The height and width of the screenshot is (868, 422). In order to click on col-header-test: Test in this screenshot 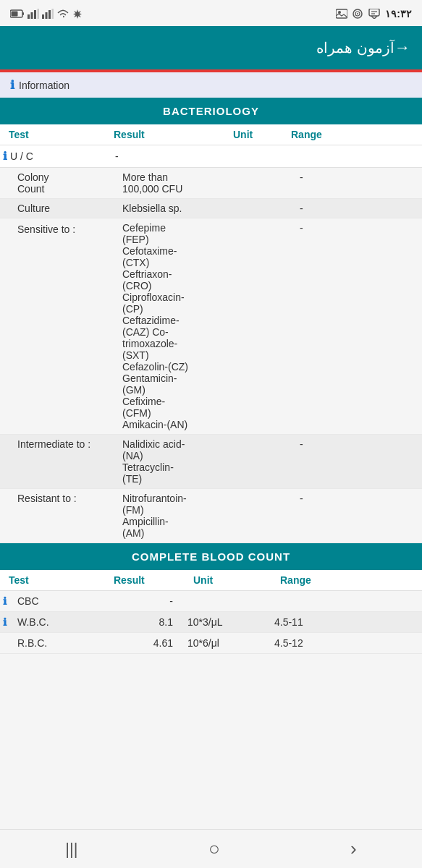, I will do `click(61, 135)`.